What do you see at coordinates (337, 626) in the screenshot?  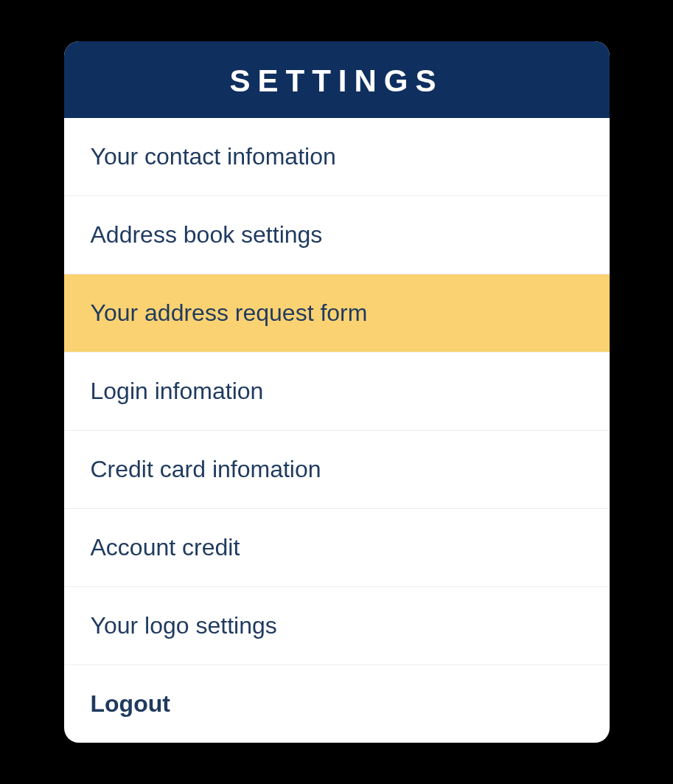 I see `menu-item-logo-settings: Your logo settings` at bounding box center [337, 626].